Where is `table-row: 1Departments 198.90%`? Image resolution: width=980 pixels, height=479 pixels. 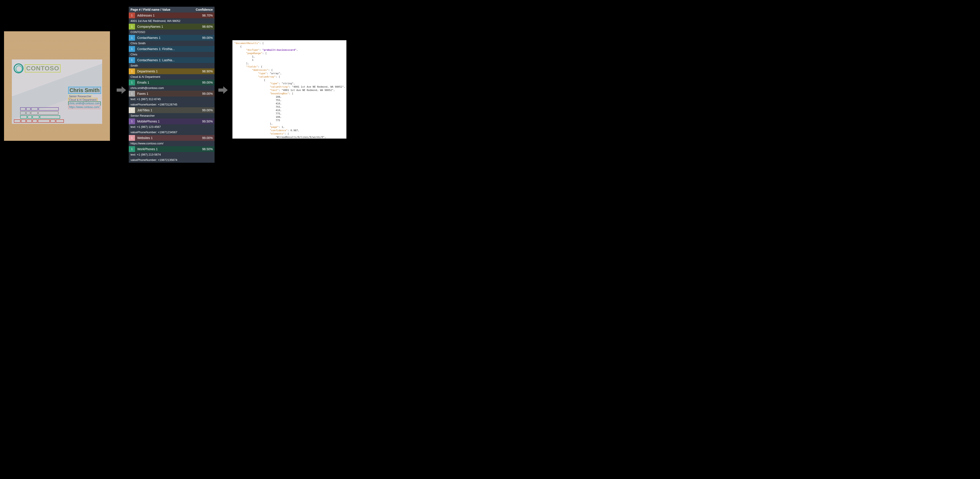
table-row: 1Departments 198.90% is located at coordinates (172, 72).